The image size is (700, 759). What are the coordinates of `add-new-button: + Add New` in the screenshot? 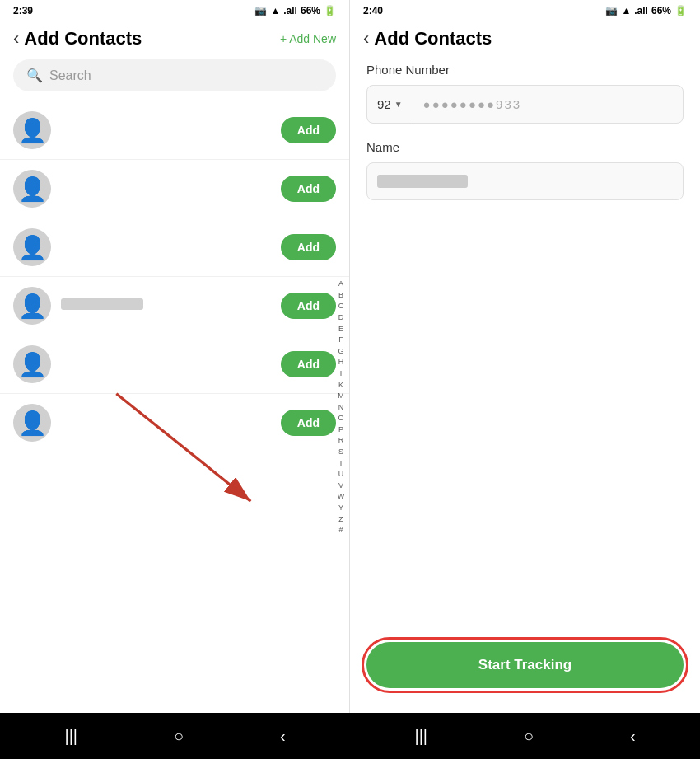 It's located at (308, 39).